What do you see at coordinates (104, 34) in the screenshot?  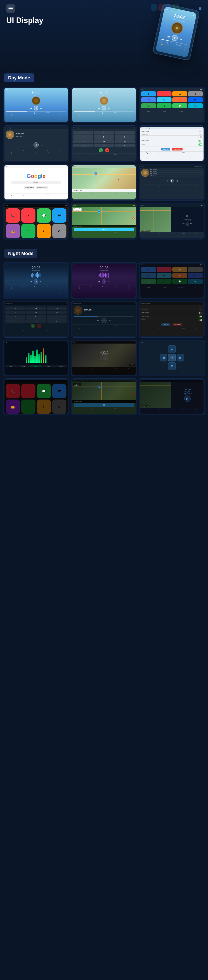 I see `page-header: ≡ UI Display ●●●▲ 20:08 A stunning piece…` at bounding box center [104, 34].